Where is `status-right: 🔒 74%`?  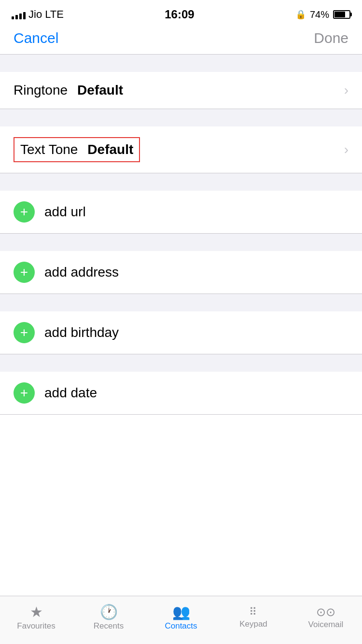 status-right: 🔒 74% is located at coordinates (323, 14).